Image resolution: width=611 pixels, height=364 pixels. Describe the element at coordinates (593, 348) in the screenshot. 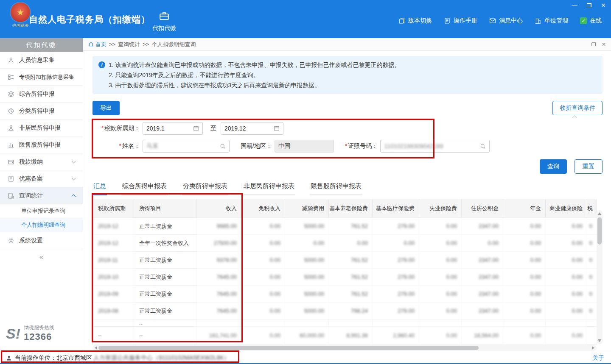

I see `scroll-right-icon` at that location.